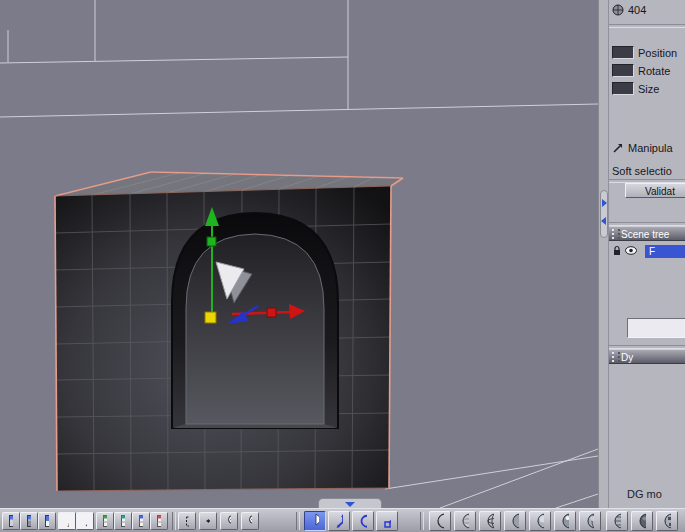  What do you see at coordinates (617, 521) in the screenshot?
I see `display-grid-sphere-button` at bounding box center [617, 521].